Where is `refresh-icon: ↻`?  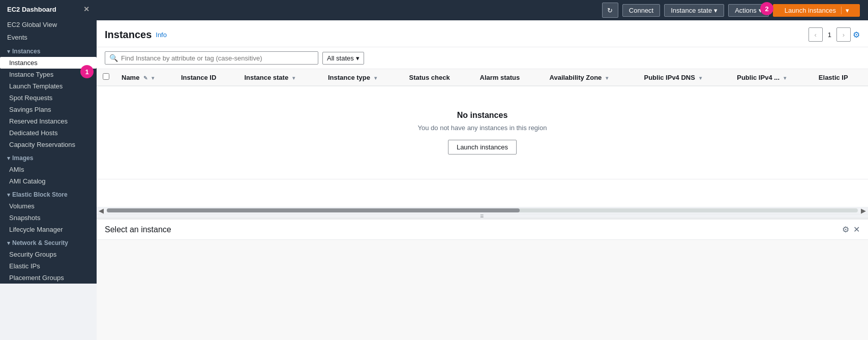
refresh-icon: ↻ is located at coordinates (610, 10).